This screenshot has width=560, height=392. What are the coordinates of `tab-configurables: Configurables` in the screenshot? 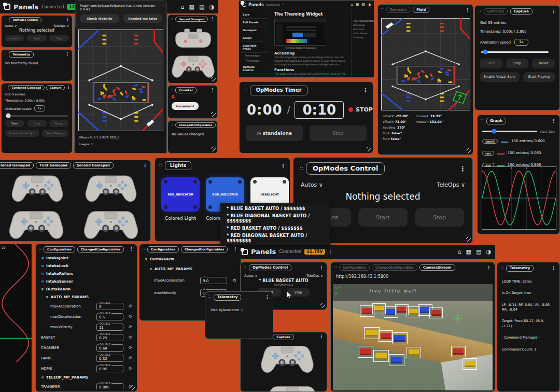 It's located at (355, 268).